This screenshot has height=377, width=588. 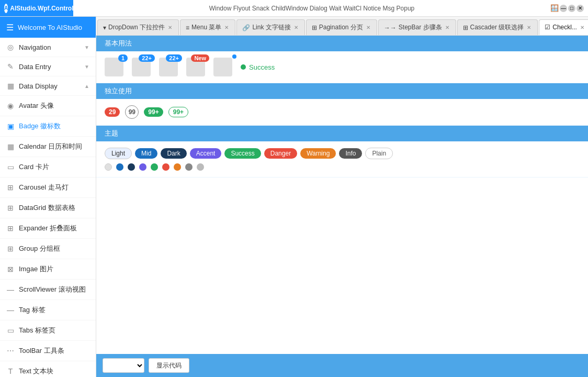 What do you see at coordinates (118, 153) in the screenshot?
I see `theme-badge-light: Light` at bounding box center [118, 153].